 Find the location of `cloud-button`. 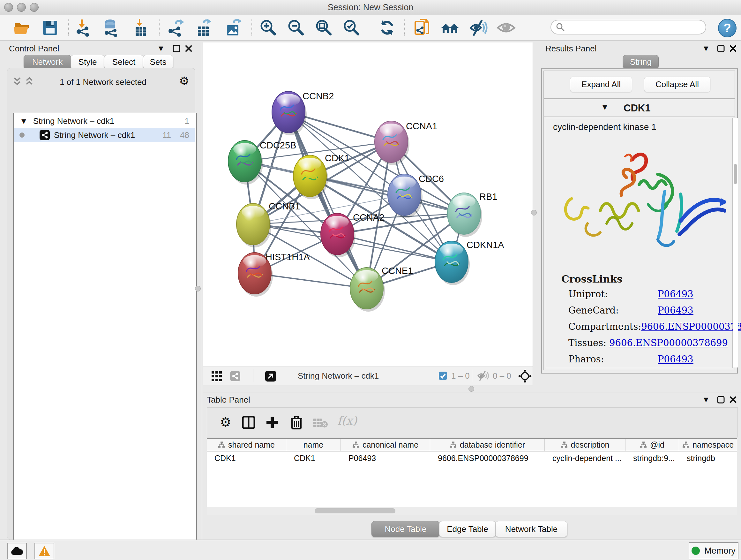

cloud-button is located at coordinates (17, 551).